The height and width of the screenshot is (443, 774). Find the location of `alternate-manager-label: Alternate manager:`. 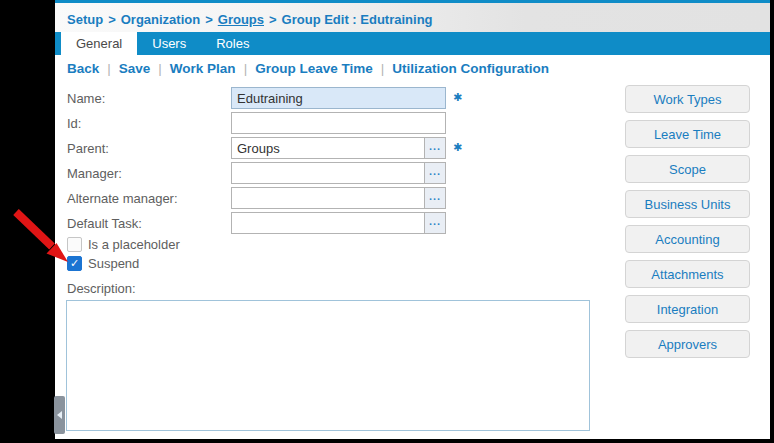

alternate-manager-label: Alternate manager: is located at coordinates (122, 198).